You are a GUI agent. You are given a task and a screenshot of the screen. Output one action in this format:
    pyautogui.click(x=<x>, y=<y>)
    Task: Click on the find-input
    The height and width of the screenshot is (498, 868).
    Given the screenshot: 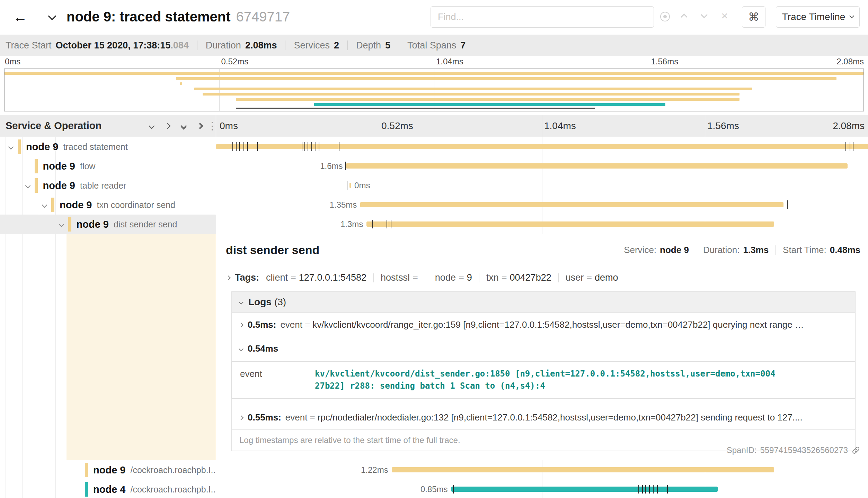 What is the action you would take?
    pyautogui.click(x=542, y=17)
    